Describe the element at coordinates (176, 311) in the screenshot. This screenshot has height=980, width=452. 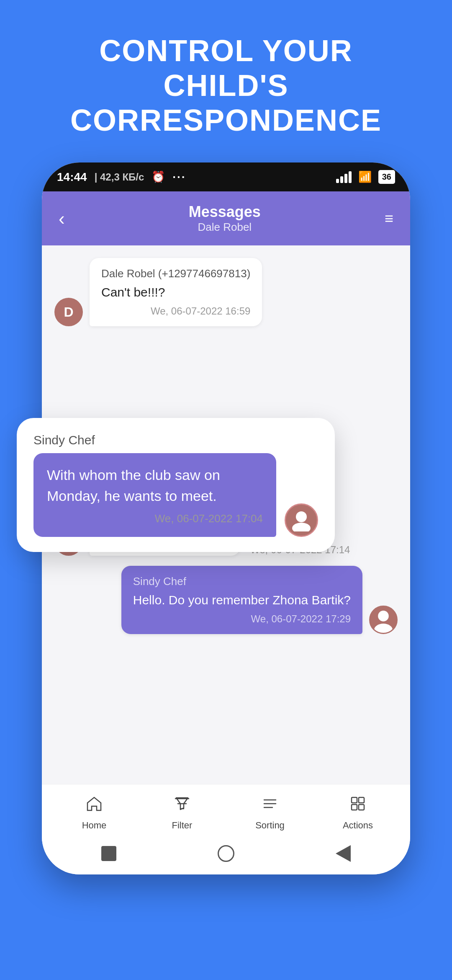
I see `message-time: We, 06-07-2022 16:59` at that location.